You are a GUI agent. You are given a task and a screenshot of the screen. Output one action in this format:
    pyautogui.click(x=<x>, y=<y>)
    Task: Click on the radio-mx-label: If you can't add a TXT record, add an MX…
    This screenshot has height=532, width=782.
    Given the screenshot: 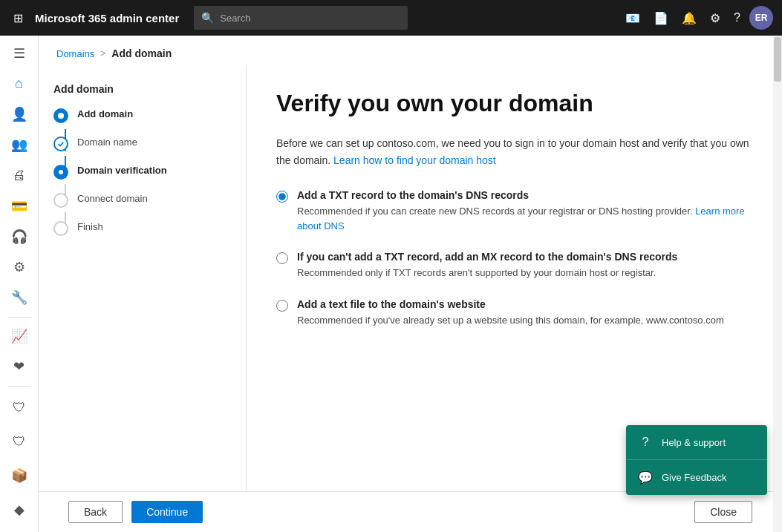 What is the action you would take?
    pyautogui.click(x=487, y=257)
    